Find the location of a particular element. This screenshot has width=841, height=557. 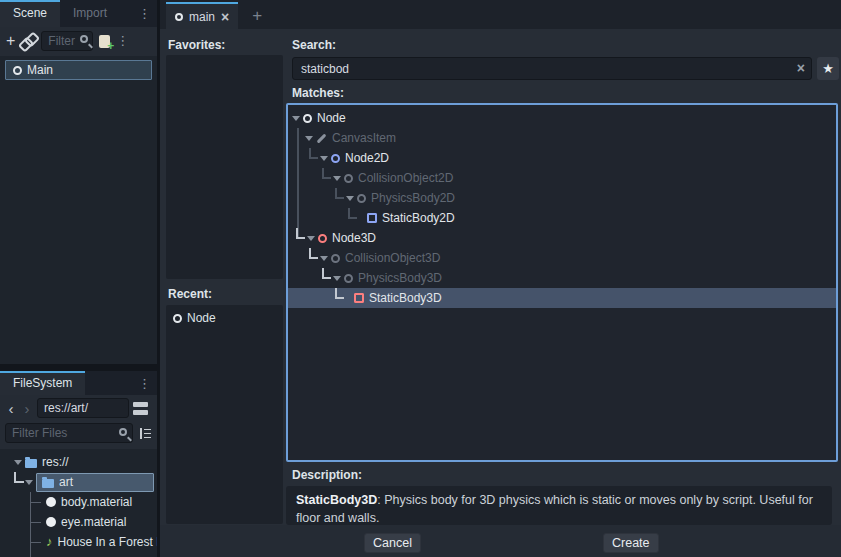

description-box: StaticBody3D: Physics body for 3D physic… is located at coordinates (559, 506).